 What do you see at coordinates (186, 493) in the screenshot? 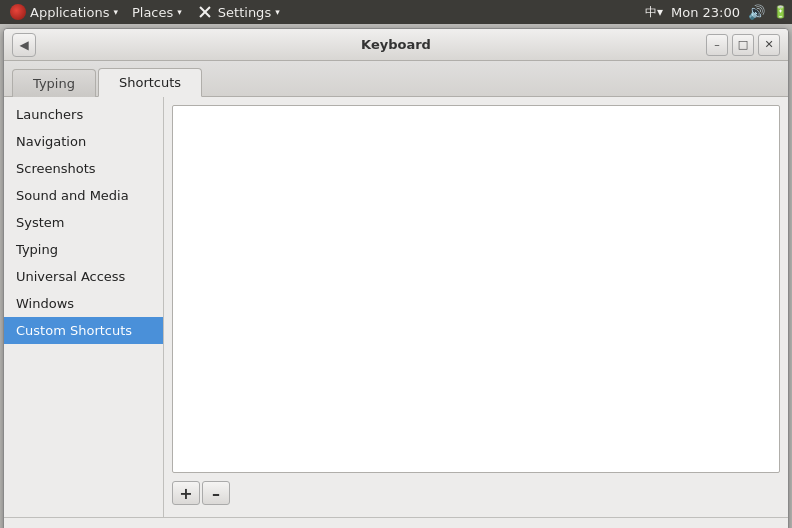
I see `add-shortcut-button: +` at bounding box center [186, 493].